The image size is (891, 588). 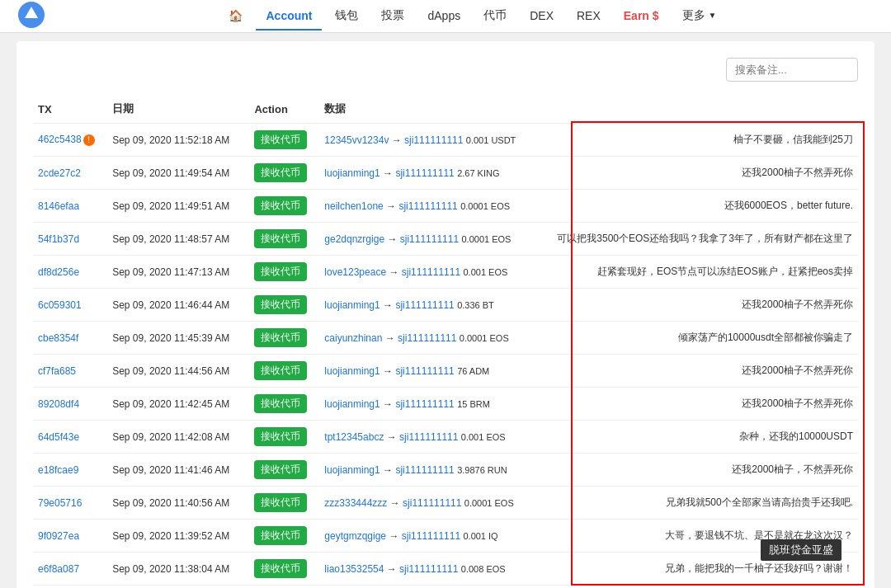 I want to click on tx-link: 79e05716, so click(x=59, y=503).